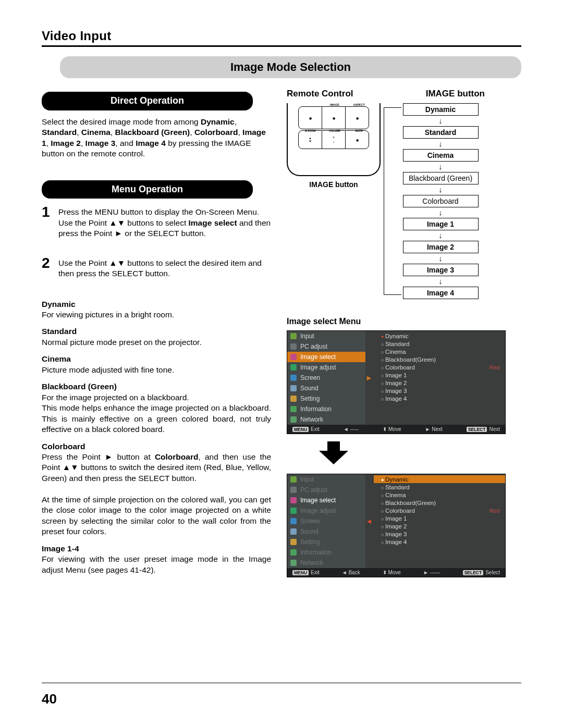 The image size is (563, 728). Describe the element at coordinates (156, 359) in the screenshot. I see `mode-label: Cinema` at that location.